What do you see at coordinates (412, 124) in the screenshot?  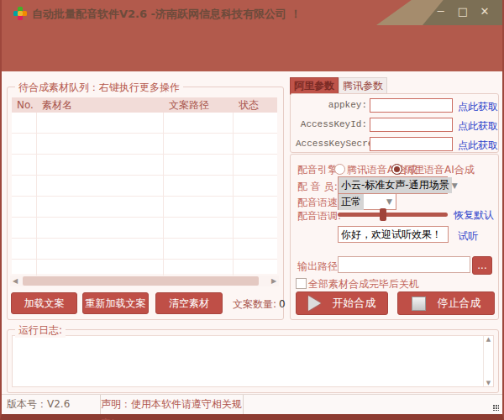 I see `accesskeyid-input` at bounding box center [412, 124].